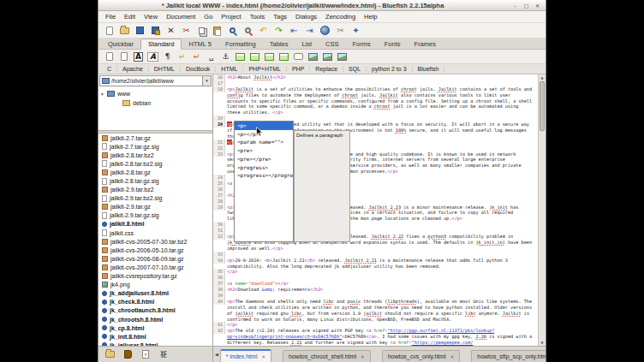 Image resolution: width=644 pixels, height=362 pixels. What do you see at coordinates (355, 68) in the screenshot?
I see `snippet-tab: SQL` at bounding box center [355, 68].